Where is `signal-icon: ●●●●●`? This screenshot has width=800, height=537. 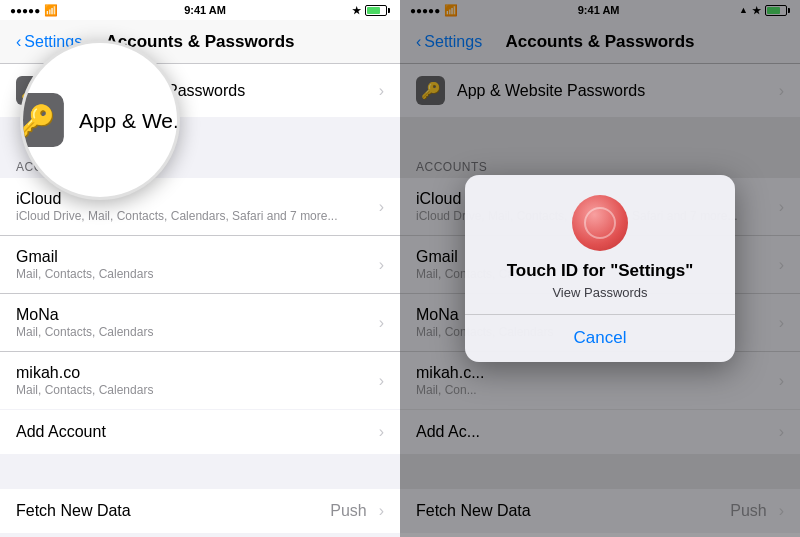 signal-icon: ●●●●● is located at coordinates (25, 10).